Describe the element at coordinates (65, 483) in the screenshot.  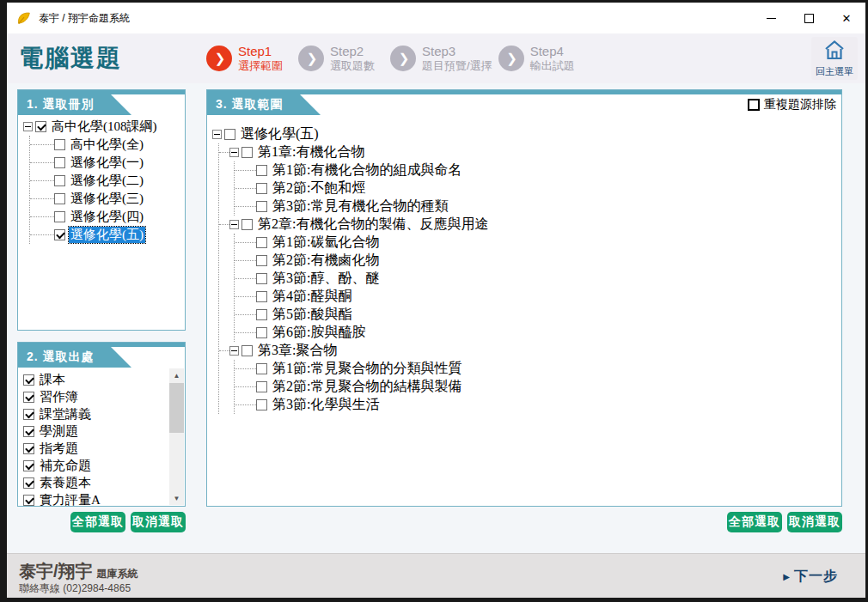
I see `source-label: 素養題本` at that location.